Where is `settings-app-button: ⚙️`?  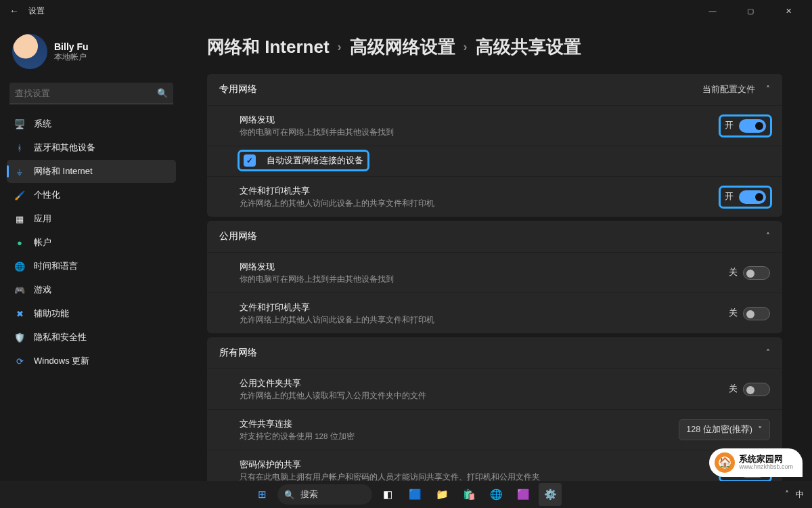
settings-app-button: ⚙️ is located at coordinates (550, 494).